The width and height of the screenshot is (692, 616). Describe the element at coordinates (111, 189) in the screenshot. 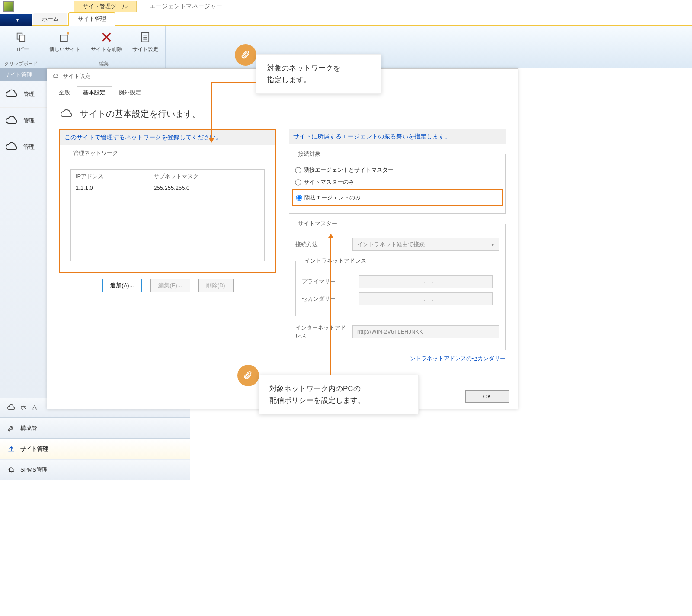

I see `cell-ip: 1.1.1.0` at that location.